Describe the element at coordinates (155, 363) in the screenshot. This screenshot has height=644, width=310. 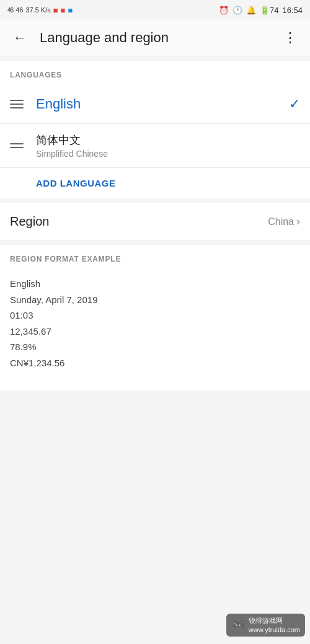
I see `format-line-5: CN¥1,234.56` at that location.